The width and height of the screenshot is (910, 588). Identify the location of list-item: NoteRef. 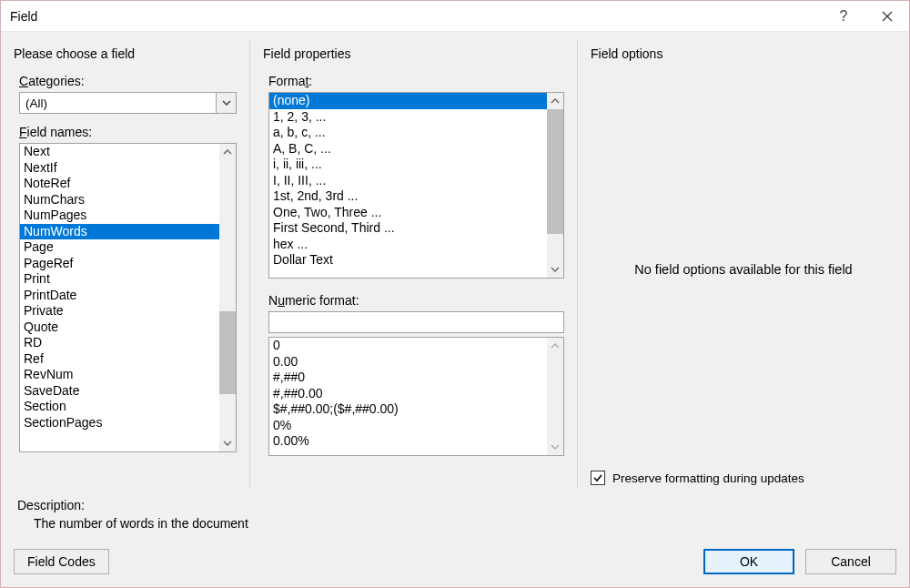
(120, 184).